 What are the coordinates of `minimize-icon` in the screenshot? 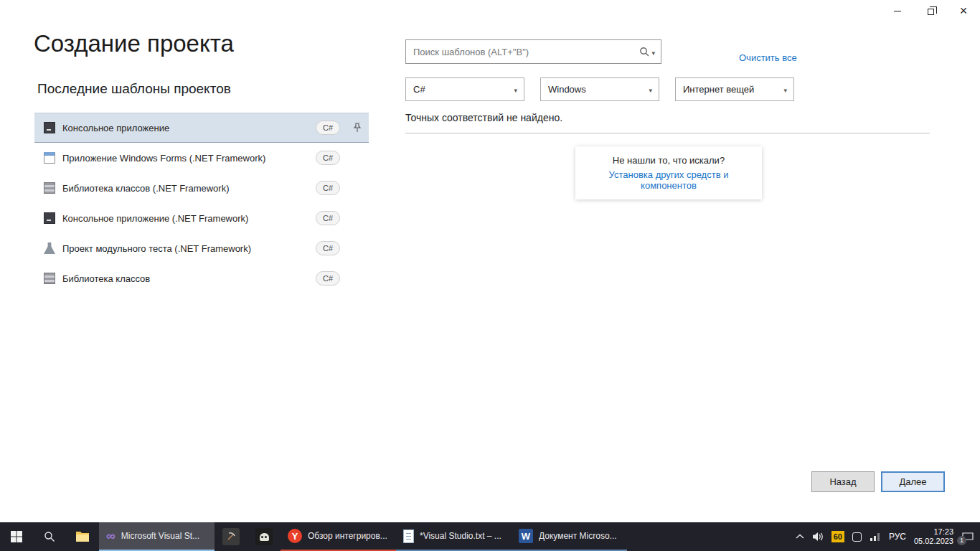 It's located at (897, 11).